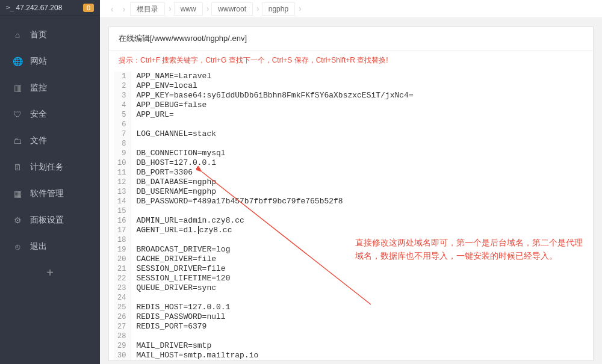  Describe the element at coordinates (39, 247) in the screenshot. I see `sidebar-item-label: 退出` at that location.